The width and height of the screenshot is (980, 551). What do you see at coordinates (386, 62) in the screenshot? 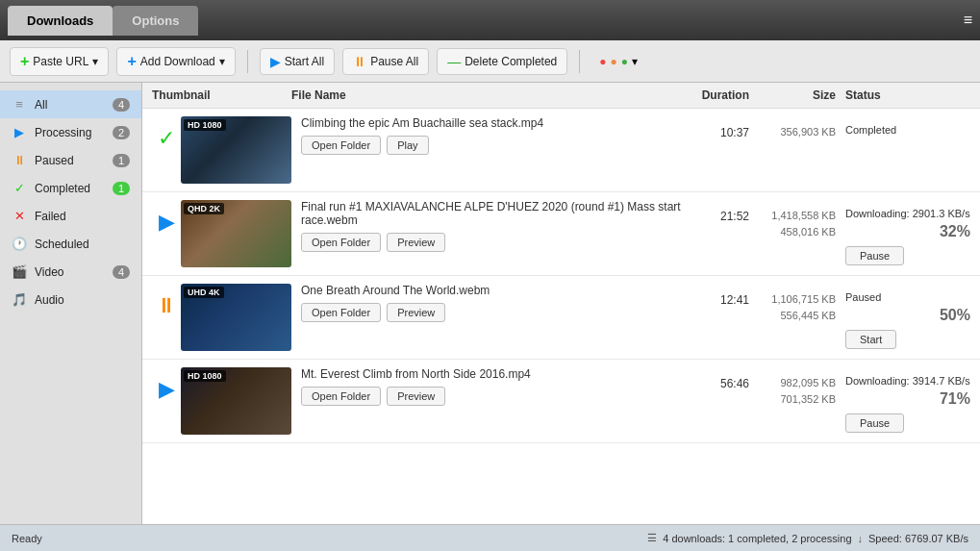
I see `pause-all-button: ⏸ Pause All` at bounding box center [386, 62].